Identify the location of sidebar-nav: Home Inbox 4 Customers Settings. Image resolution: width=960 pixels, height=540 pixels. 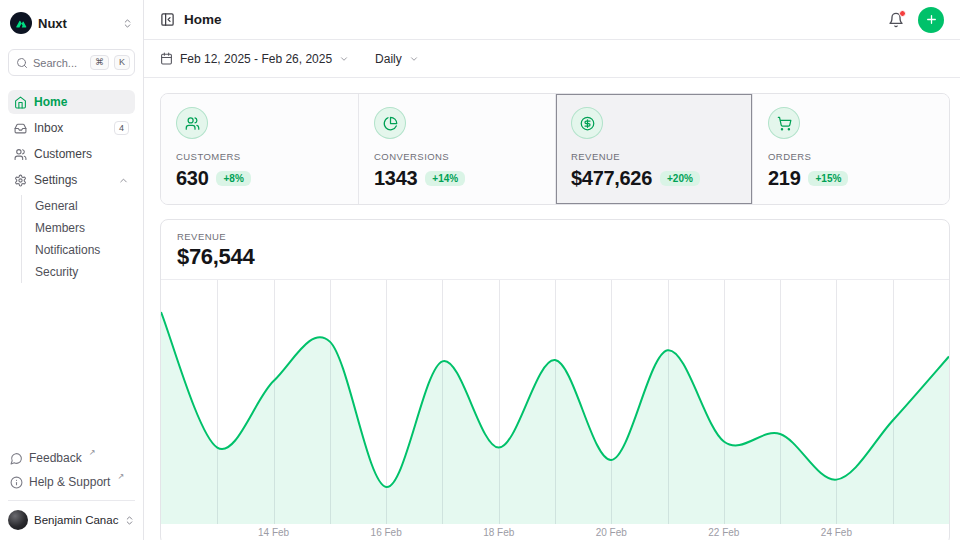
(72, 187).